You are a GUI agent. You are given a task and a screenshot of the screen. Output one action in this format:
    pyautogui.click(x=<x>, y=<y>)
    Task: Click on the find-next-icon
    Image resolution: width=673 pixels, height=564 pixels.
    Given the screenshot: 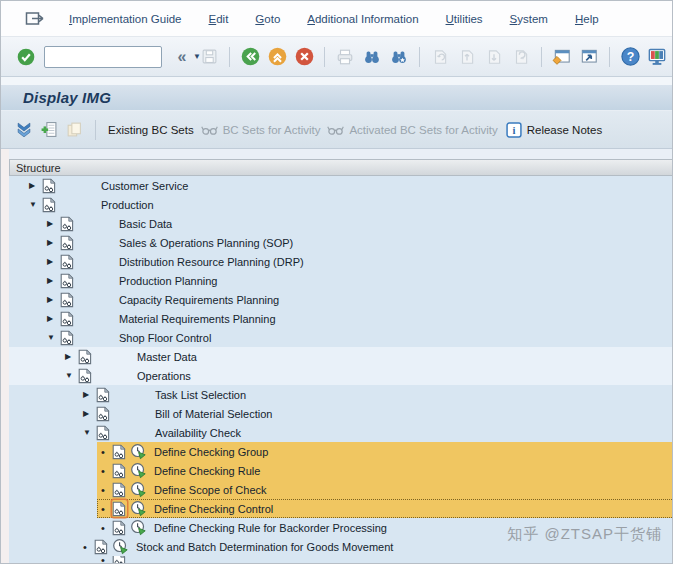 What is the action you would take?
    pyautogui.click(x=399, y=57)
    